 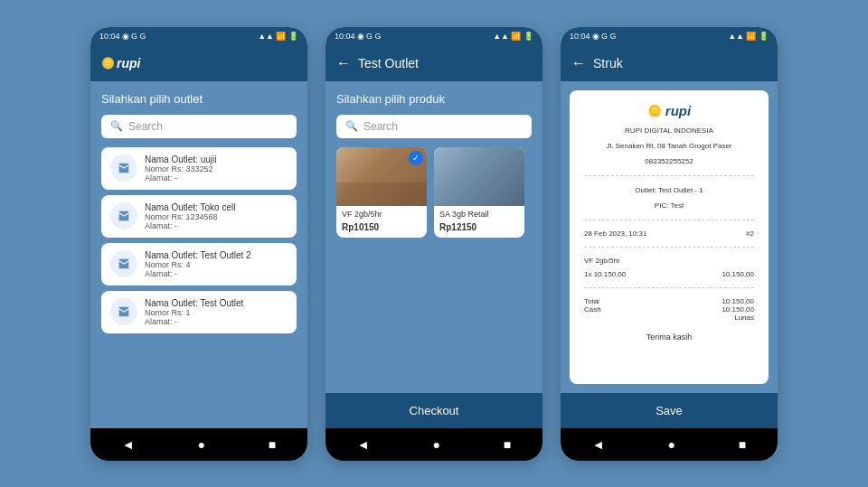 I want to click on back-arrow-3: ←, so click(x=579, y=63).